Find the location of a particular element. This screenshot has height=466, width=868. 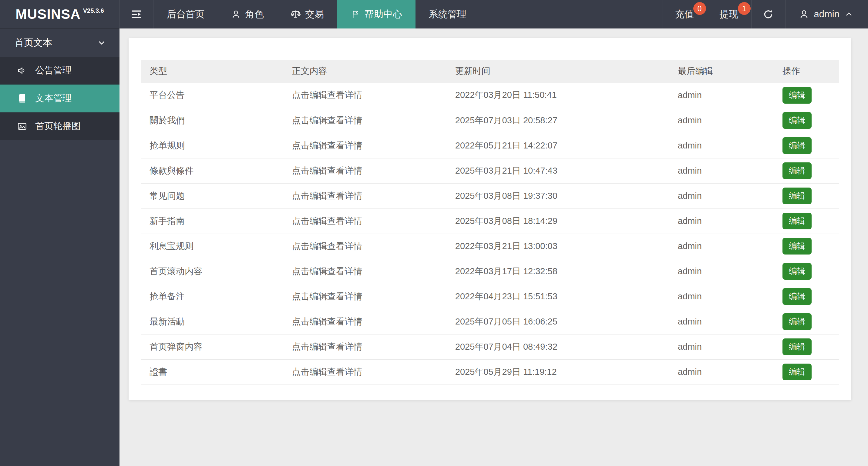

book-icon is located at coordinates (22, 98).